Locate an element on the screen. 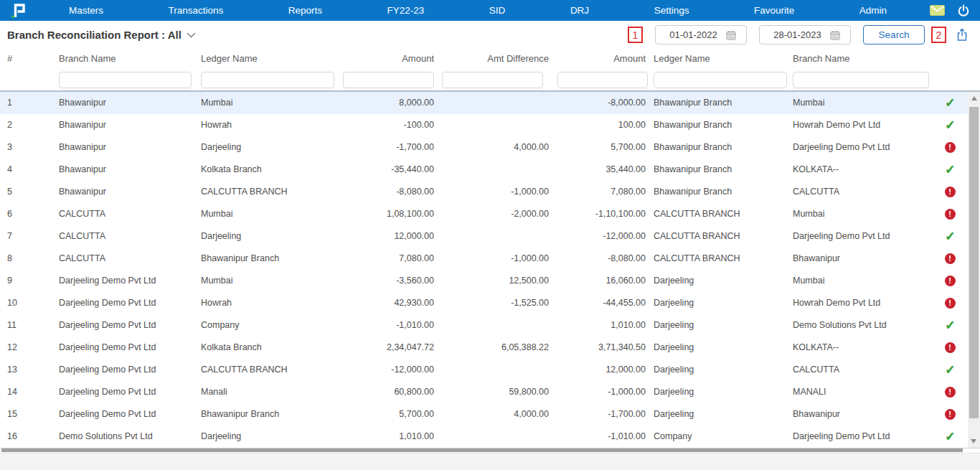 The image size is (980, 470). nav-item-favourite: Favourite is located at coordinates (774, 10).